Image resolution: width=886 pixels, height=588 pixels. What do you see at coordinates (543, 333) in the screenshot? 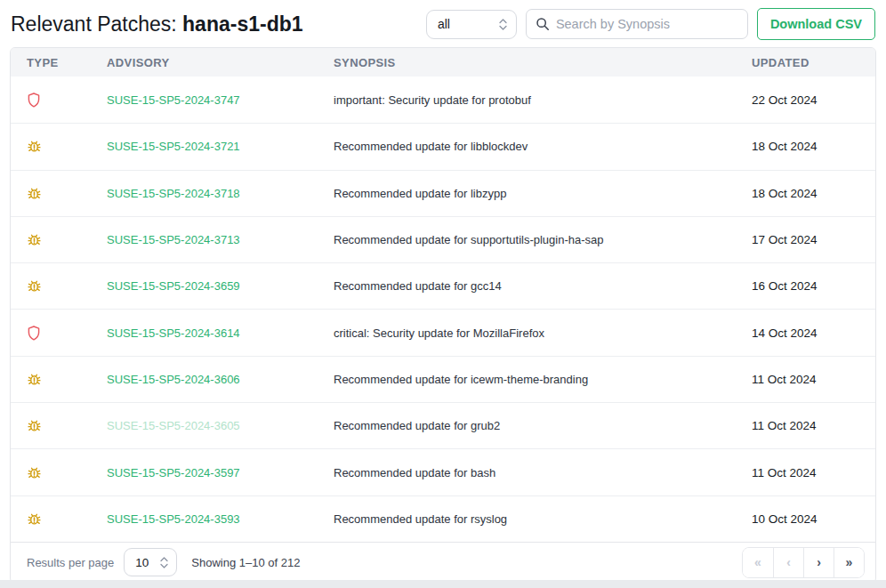
I see `synopsis-text: critical: Security update for MozillaFir…` at bounding box center [543, 333].